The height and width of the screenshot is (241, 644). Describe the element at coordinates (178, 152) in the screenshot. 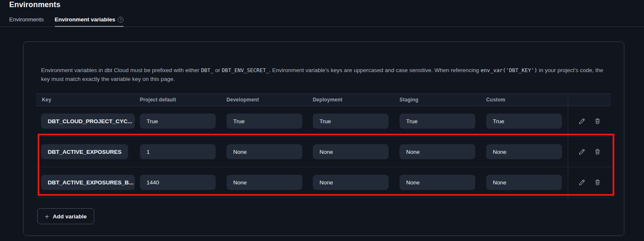

I see `project-default-value: 1` at that location.